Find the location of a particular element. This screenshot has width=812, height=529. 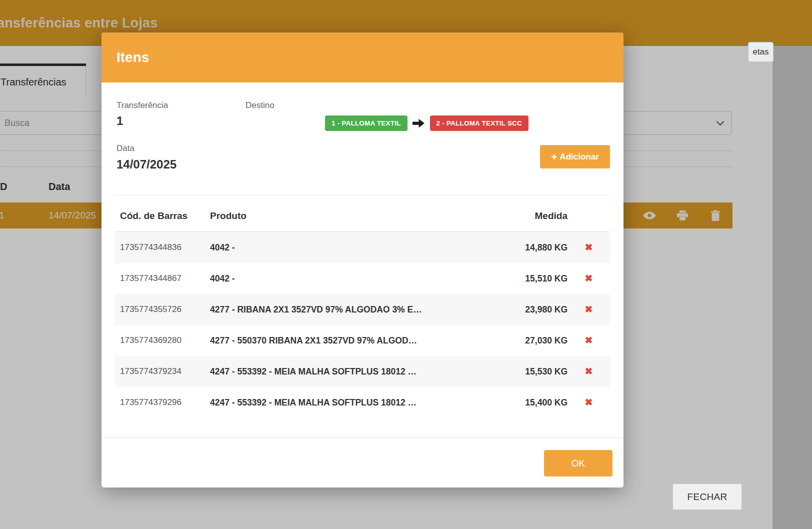

modal-header: Itens is located at coordinates (362, 58).